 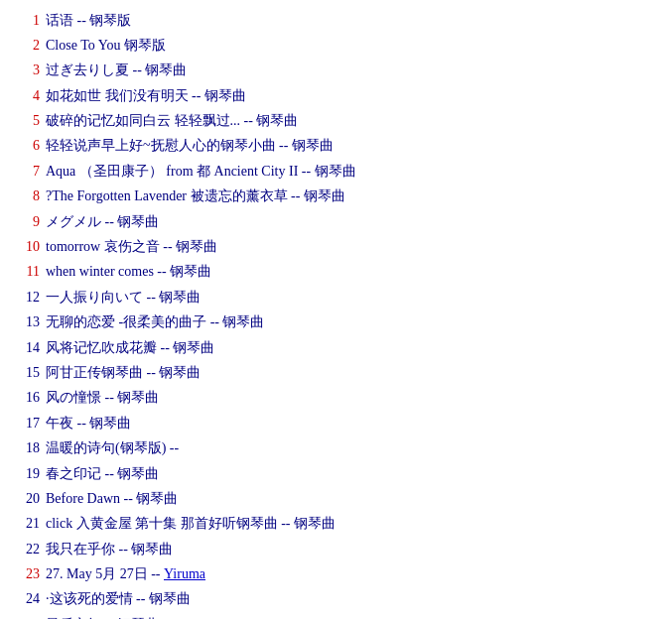 What do you see at coordinates (336, 20) in the screenshot?
I see `list-item: 1话语 -- 钢琴版` at bounding box center [336, 20].